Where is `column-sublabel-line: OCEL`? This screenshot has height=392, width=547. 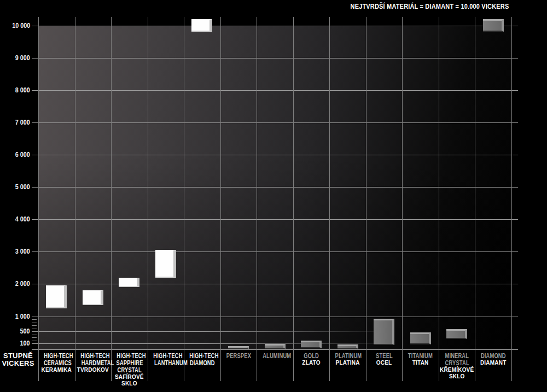
column-sublabel-line: OCEL is located at coordinates (384, 363).